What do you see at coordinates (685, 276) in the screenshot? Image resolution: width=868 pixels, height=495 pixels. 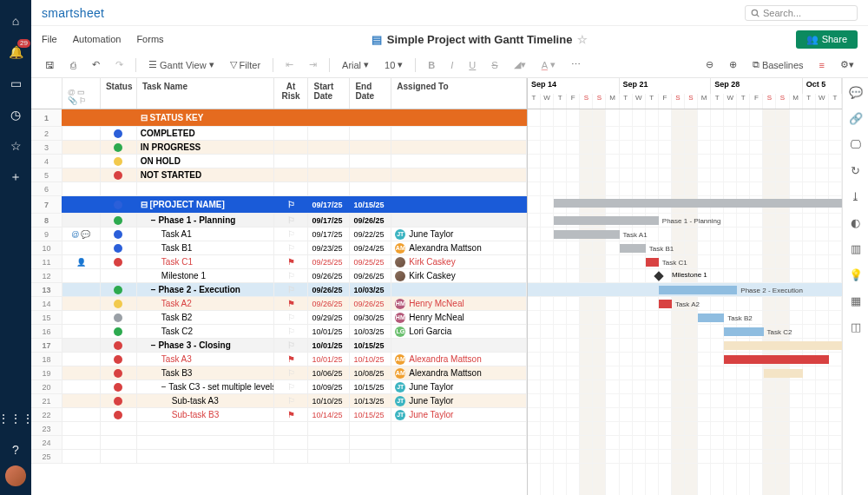 I see `gantt-row: Milestone 1` at bounding box center [685, 276].